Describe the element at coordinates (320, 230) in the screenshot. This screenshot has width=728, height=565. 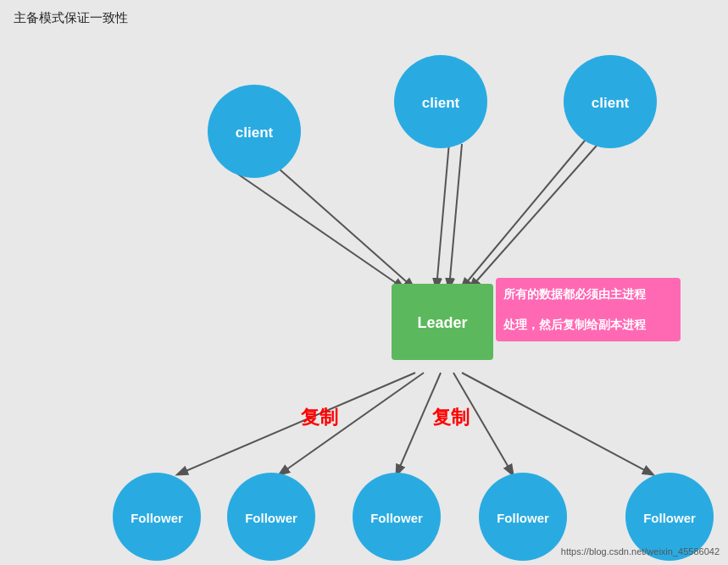
I see `arrow-client1b-leader` at that location.